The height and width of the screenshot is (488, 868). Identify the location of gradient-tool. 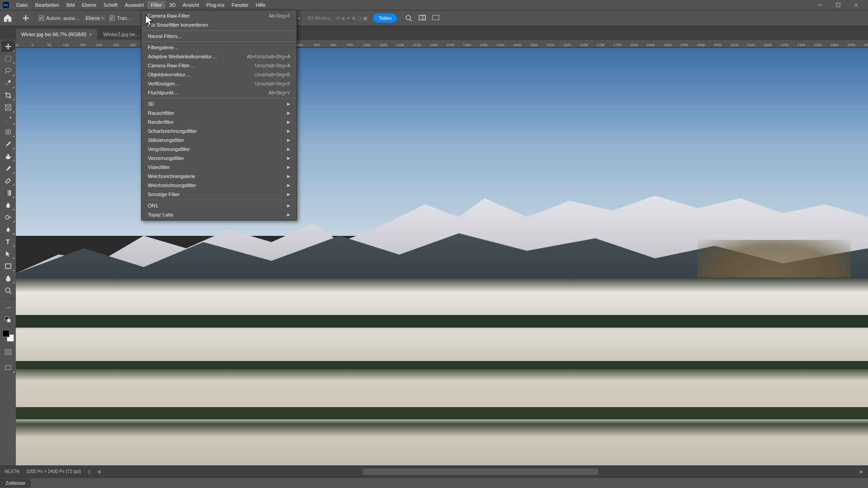
(8, 192).